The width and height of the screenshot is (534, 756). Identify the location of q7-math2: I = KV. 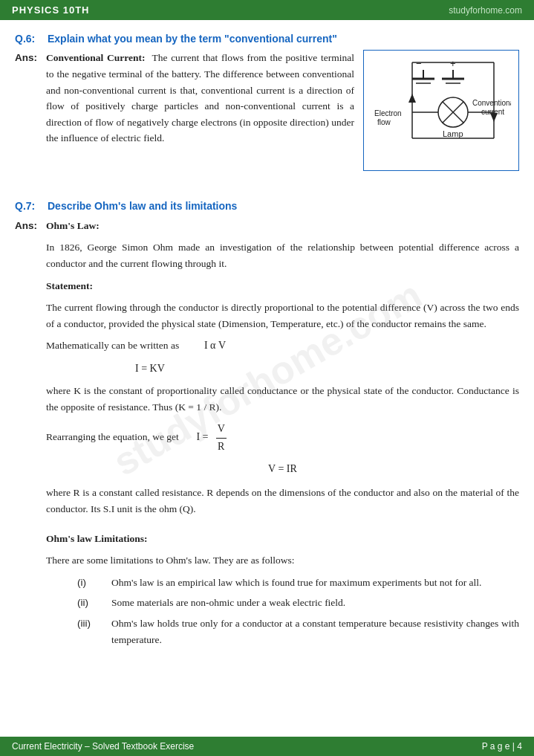
(305, 369).